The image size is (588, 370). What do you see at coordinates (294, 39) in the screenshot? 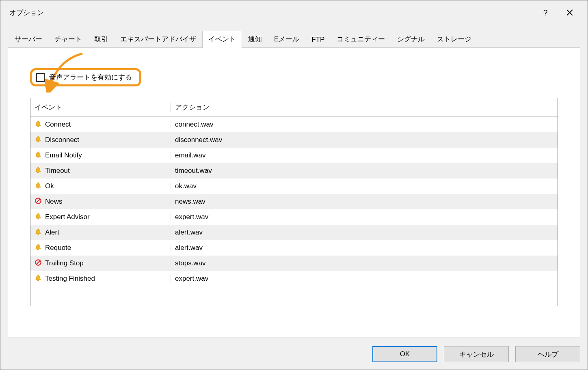
I see `tabstrip: サーバーチャート取引エキスパートアドバイザイベント通知EメールFTPコミュニティ…` at bounding box center [294, 39].